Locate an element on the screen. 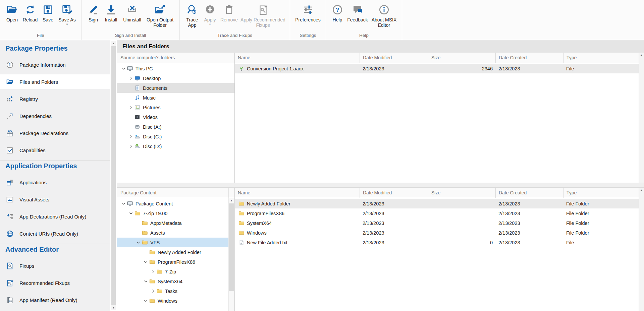 Image resolution: width=644 pixels, height=311 pixels. tree-item-tasks: Tasks is located at coordinates (173, 291).